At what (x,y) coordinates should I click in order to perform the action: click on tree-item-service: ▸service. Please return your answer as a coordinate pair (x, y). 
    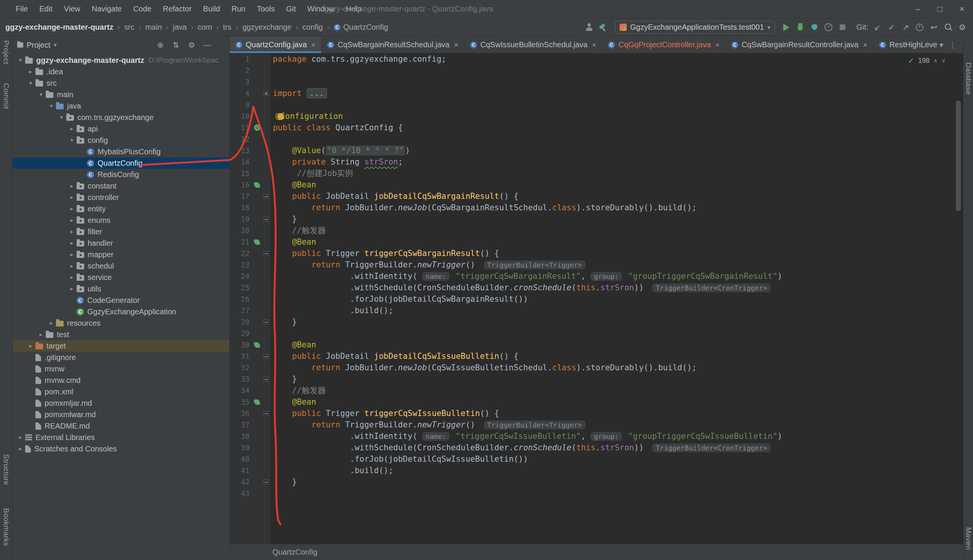
    Looking at the image, I should click on (121, 277).